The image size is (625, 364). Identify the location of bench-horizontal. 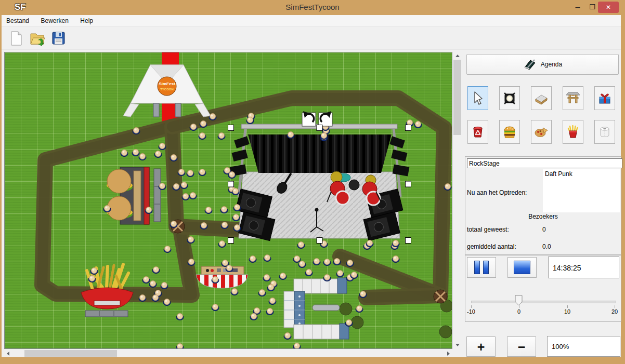
(107, 314).